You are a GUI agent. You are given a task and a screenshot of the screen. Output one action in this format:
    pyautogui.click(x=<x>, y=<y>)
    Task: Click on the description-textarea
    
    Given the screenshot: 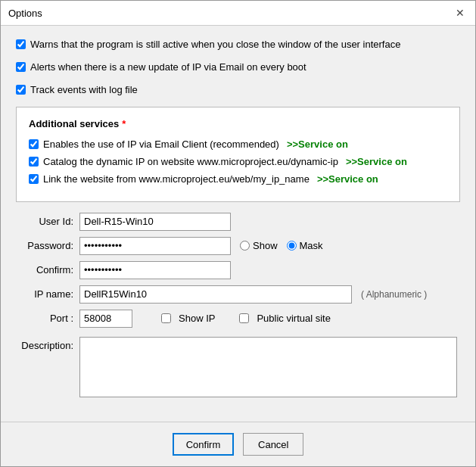 What is the action you would take?
    pyautogui.click(x=268, y=367)
    